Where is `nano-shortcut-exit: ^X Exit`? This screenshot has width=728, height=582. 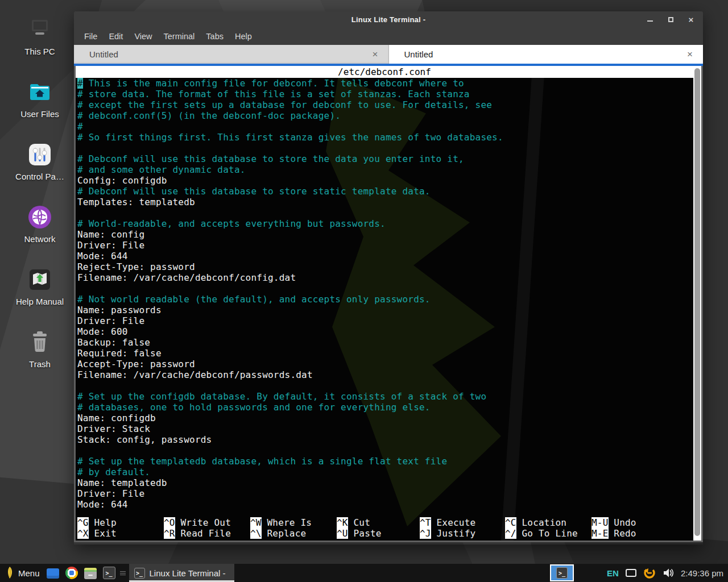 nano-shortcut-exit: ^X Exit is located at coordinates (121, 533).